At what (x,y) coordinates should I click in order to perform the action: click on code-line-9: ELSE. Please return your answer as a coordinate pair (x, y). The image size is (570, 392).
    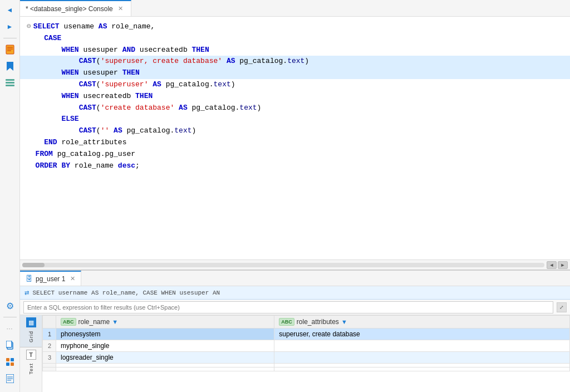
    Looking at the image, I should click on (295, 119).